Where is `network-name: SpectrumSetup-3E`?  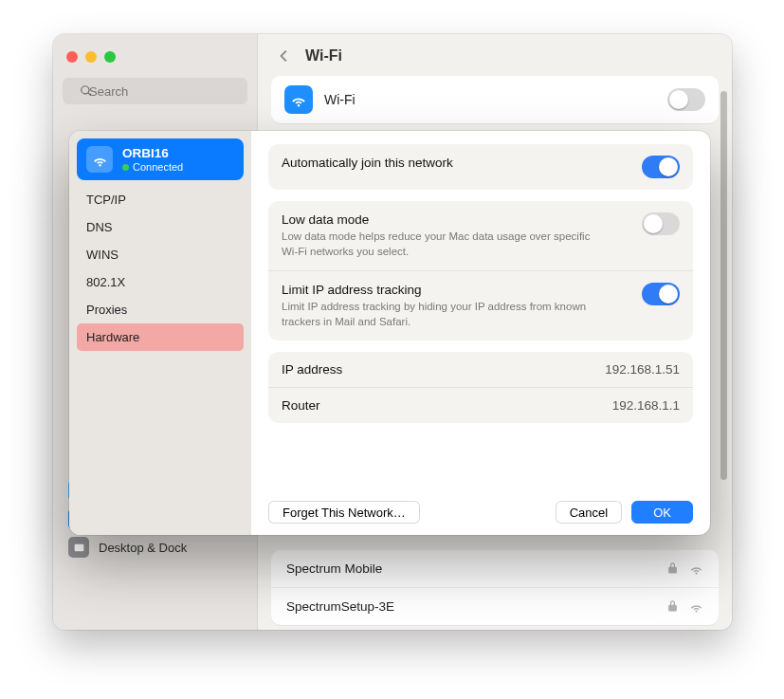 network-name: SpectrumSetup-3E is located at coordinates (340, 607).